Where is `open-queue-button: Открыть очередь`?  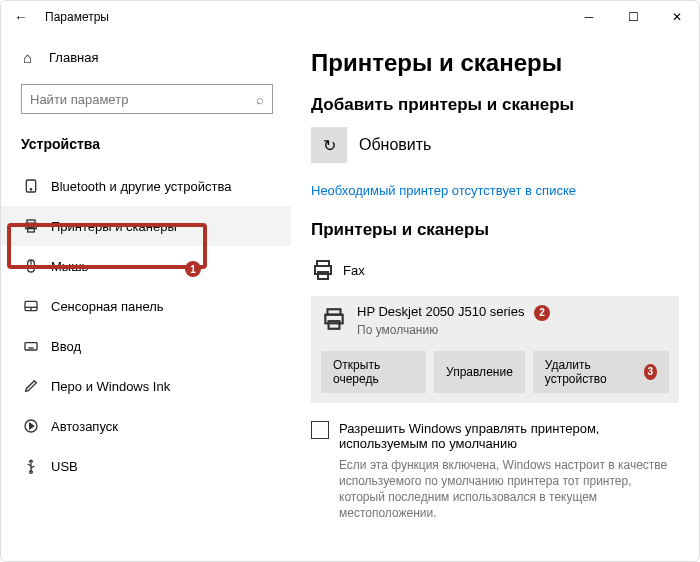
open-queue-button: Открыть очередь is located at coordinates (374, 372).